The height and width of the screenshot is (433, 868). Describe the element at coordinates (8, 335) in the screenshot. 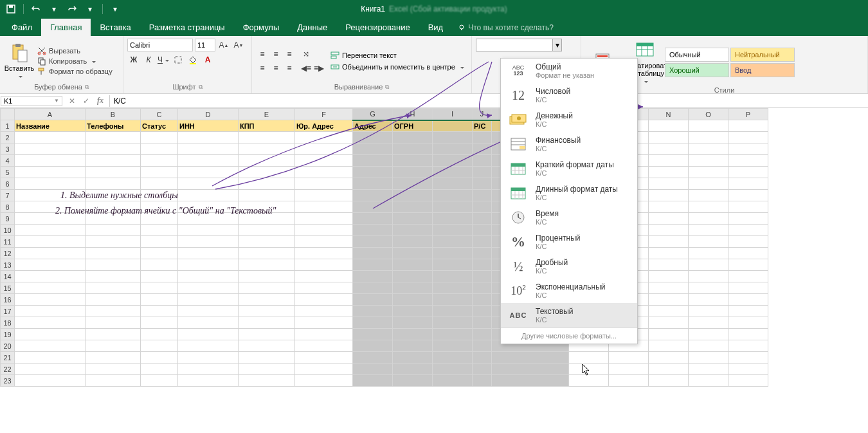

I see `row-header-19: 19` at that location.